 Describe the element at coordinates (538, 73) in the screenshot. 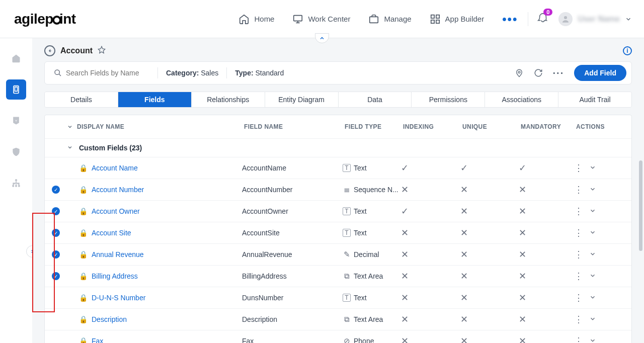

I see `refresh-button` at that location.